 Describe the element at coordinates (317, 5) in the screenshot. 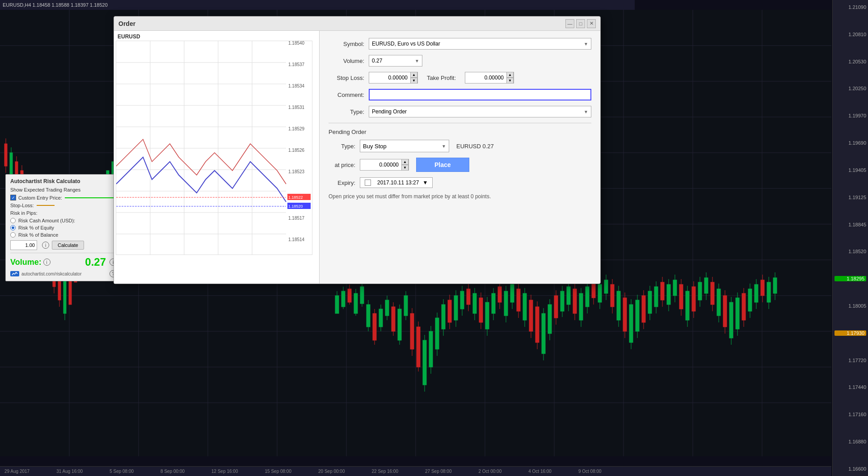

I see `top-bar: EURUSD,H4 1.18458 1.18588 1.18397 1.1852…` at that location.